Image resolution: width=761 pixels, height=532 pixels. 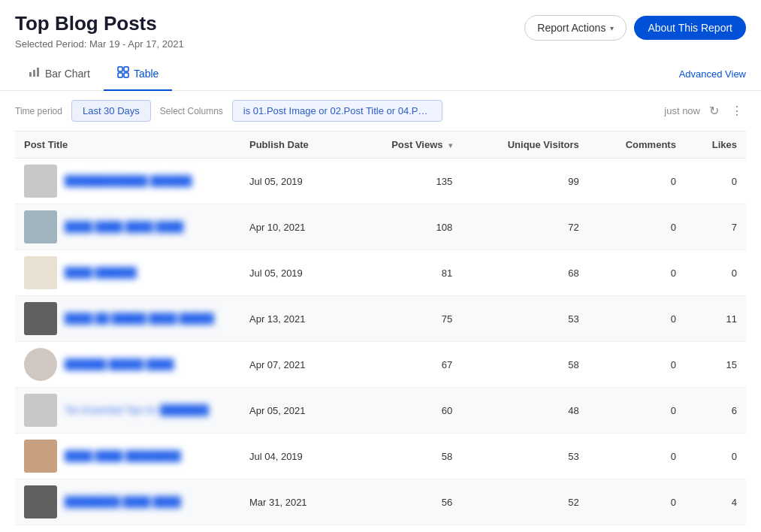 I want to click on publish-date-cell: Apr 05, 2021, so click(x=294, y=410).